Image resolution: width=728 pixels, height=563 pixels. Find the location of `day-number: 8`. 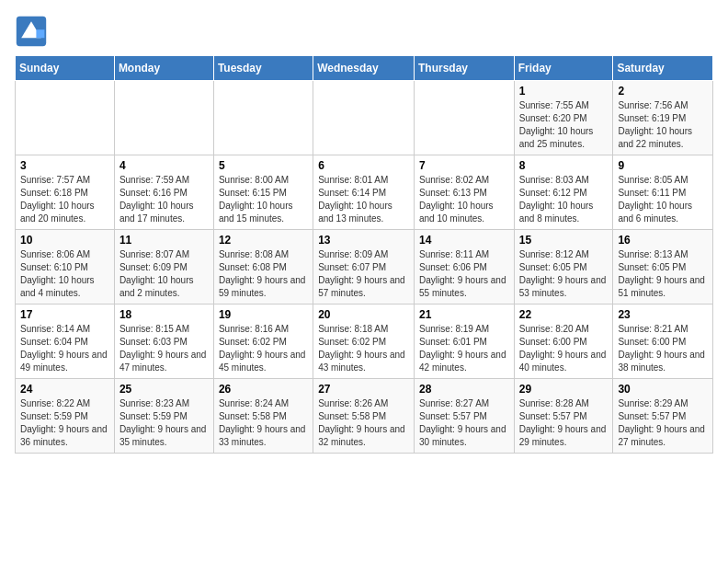

day-number: 8 is located at coordinates (564, 166).